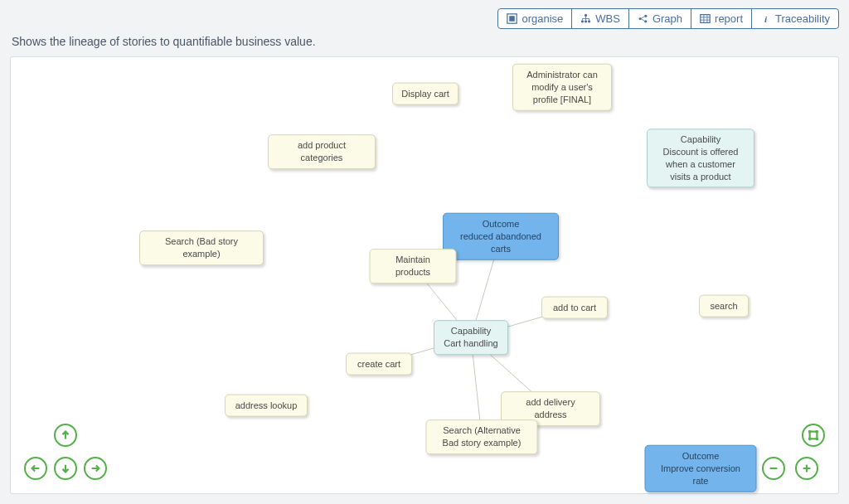  What do you see at coordinates (65, 435) in the screenshot?
I see `arrow-up-icon` at bounding box center [65, 435].